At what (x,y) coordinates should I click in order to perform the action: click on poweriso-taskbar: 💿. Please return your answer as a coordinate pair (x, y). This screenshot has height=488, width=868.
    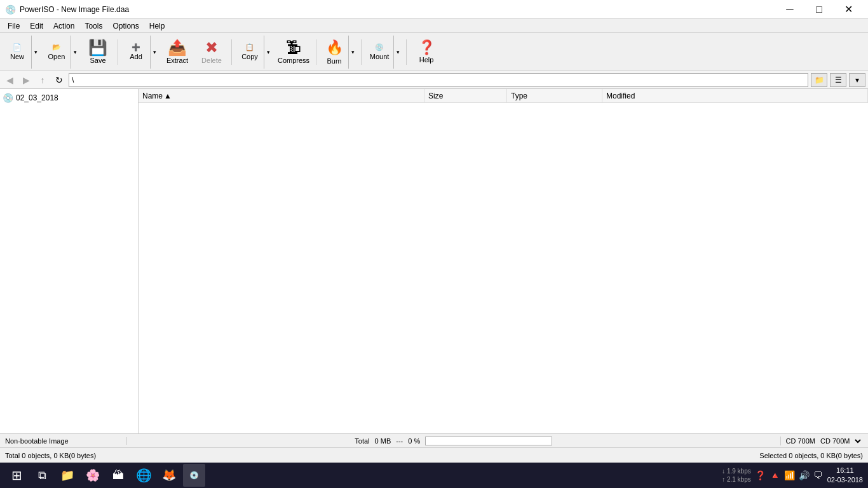
    Looking at the image, I should click on (194, 475).